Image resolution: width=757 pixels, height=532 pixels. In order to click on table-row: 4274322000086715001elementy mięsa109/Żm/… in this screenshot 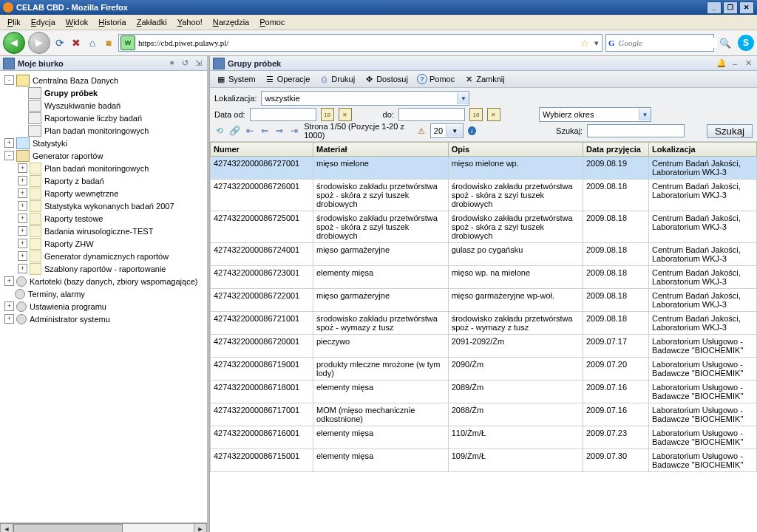, I will do `click(483, 461)`.